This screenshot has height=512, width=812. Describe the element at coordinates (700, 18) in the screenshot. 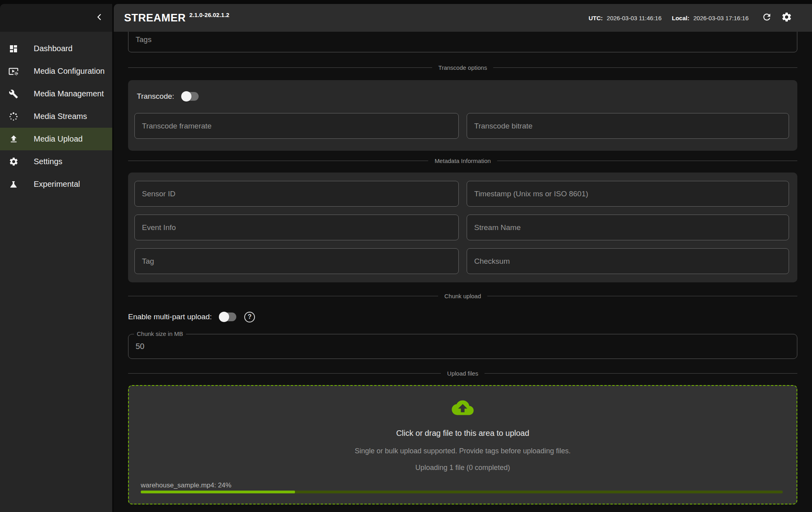

I see `header-right-cluster: UTC: 2026-03-03 11:46:16 Local: 2026-03-…` at that location.